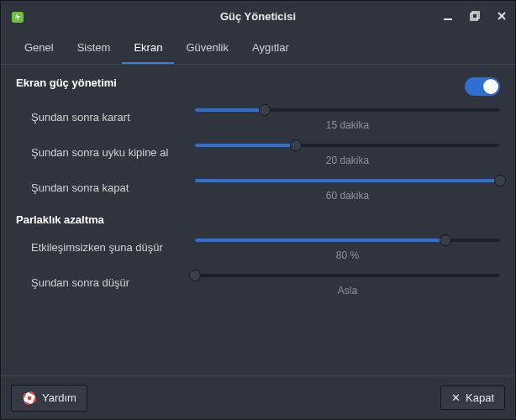  I want to click on tabbar: Genel Sistem Ekran Güvenlik Aygıtlar, so click(258, 48).